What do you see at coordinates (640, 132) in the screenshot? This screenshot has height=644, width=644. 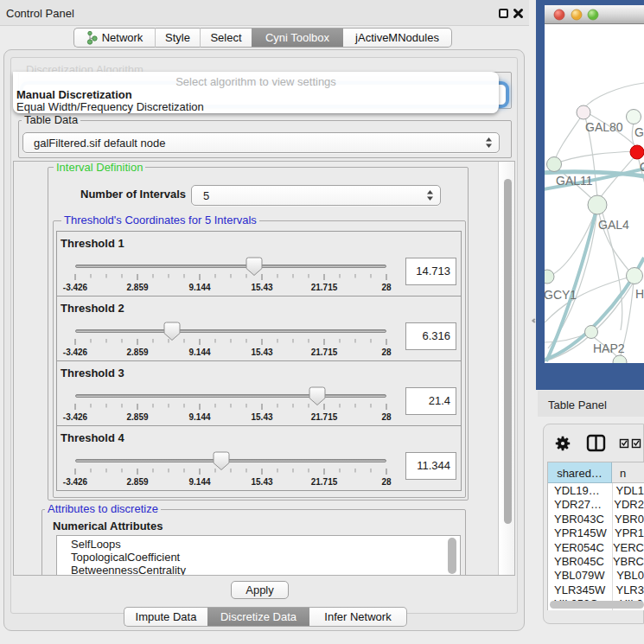 I see `svg-text: GA` at bounding box center [640, 132].